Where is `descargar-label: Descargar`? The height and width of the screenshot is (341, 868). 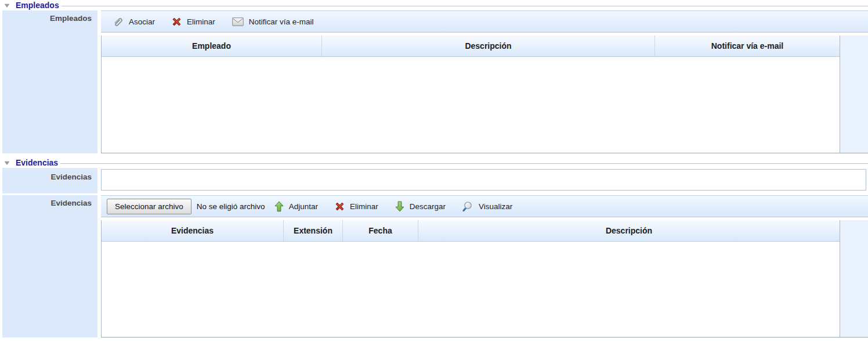
descargar-label: Descargar is located at coordinates (428, 207).